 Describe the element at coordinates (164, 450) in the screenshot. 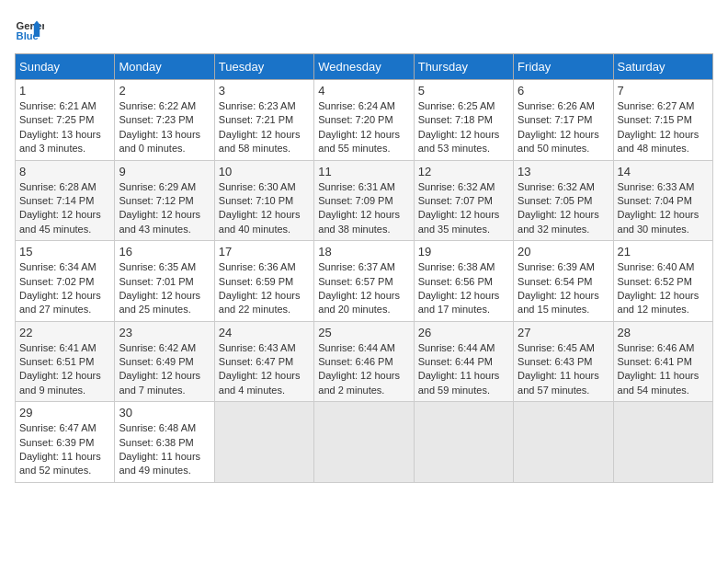

I see `day-info: Sunrise: 6:48 AMSunset: 6:38 PMDaylight:…` at that location.